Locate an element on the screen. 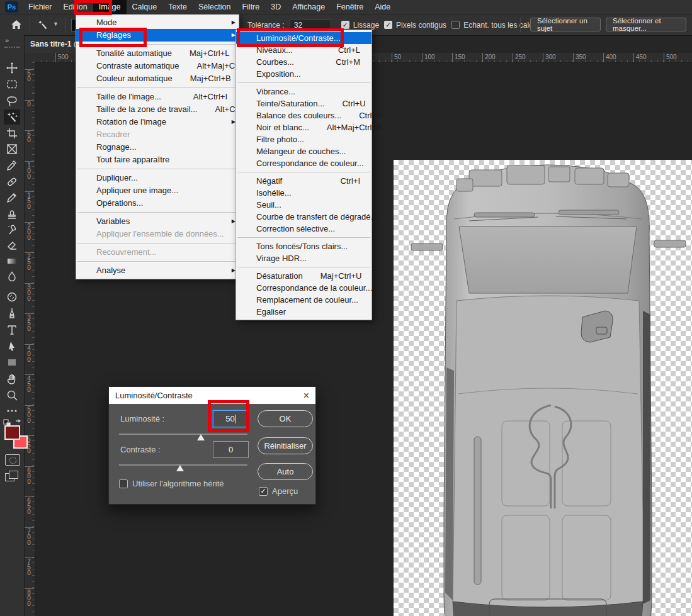 The width and height of the screenshot is (692, 616). select-subject-button: Sélectionner un sujet is located at coordinates (565, 25).